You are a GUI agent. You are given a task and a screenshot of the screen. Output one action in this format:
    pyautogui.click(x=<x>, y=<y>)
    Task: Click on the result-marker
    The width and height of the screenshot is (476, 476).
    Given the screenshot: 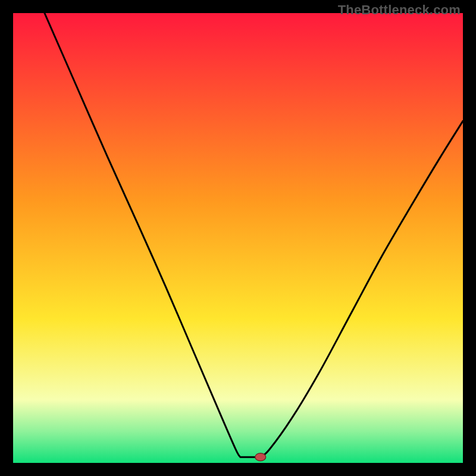 What is the action you would take?
    pyautogui.click(x=261, y=457)
    